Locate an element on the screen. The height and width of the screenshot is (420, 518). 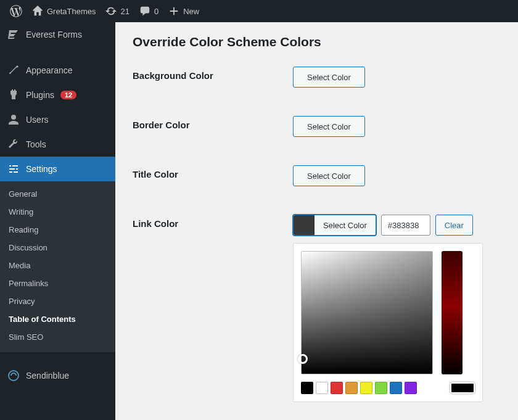
field-title-color: Title Color Select Color is located at coordinates (317, 176).